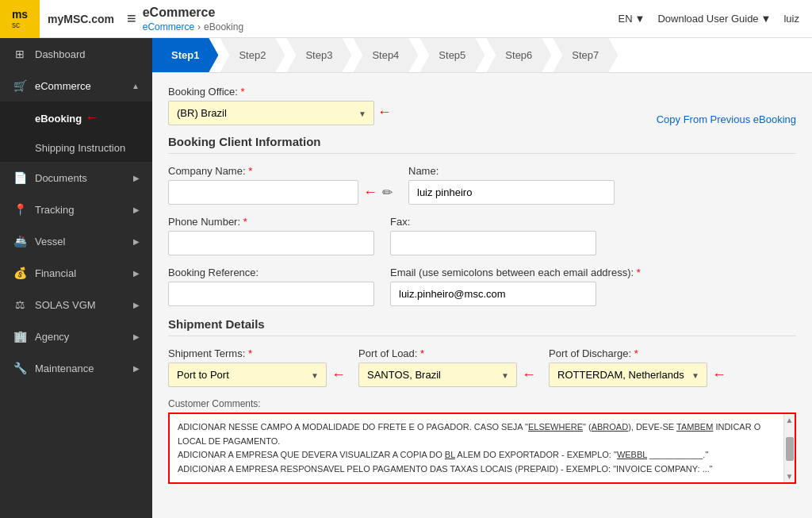  Describe the element at coordinates (271, 243) in the screenshot. I see `phone-input` at that location.